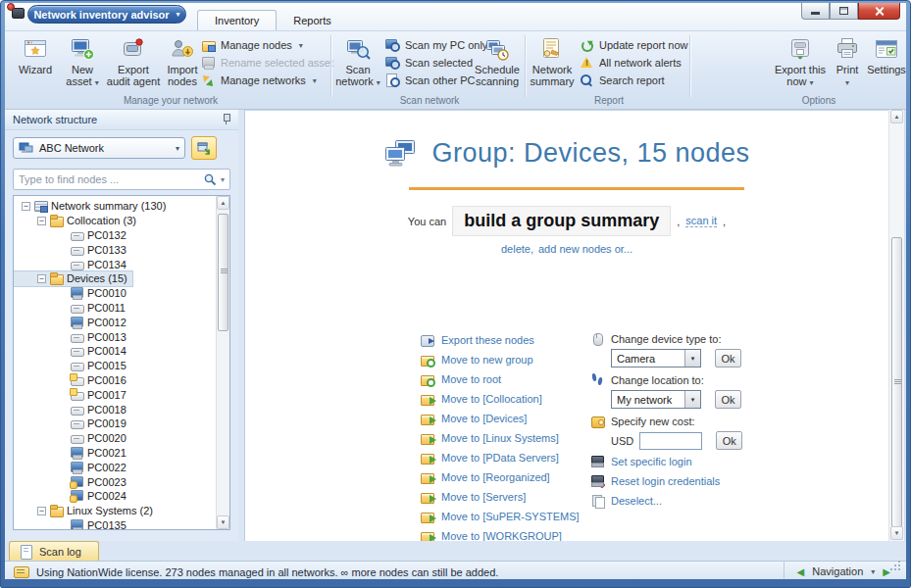 The height and width of the screenshot is (588, 911). I want to click on tree-node: PC0132, so click(73, 235).